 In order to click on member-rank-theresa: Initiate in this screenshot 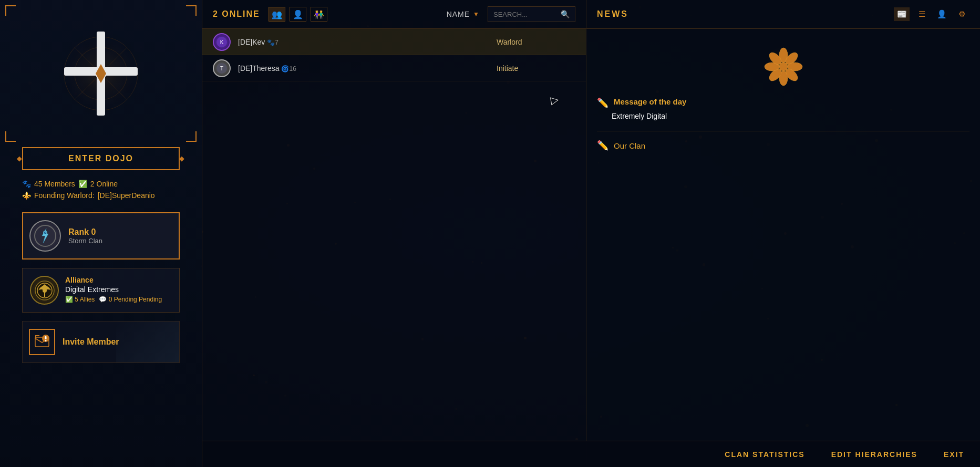, I will do `click(536, 68)`.